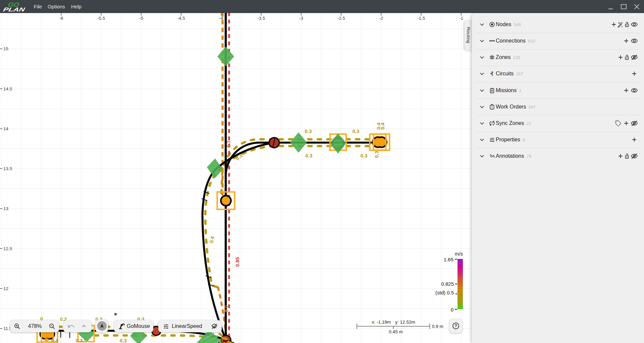 This screenshot has width=644, height=343. Describe the element at coordinates (461, 18) in the screenshot. I see `svg-text: -1` at that location.